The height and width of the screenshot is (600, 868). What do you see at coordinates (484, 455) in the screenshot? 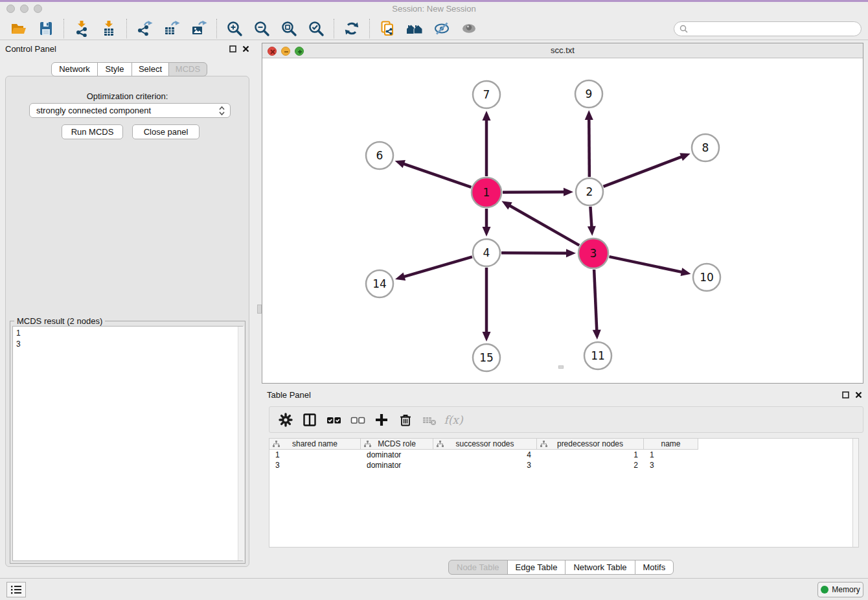
I see `table-row: 1dominator411` at bounding box center [484, 455].